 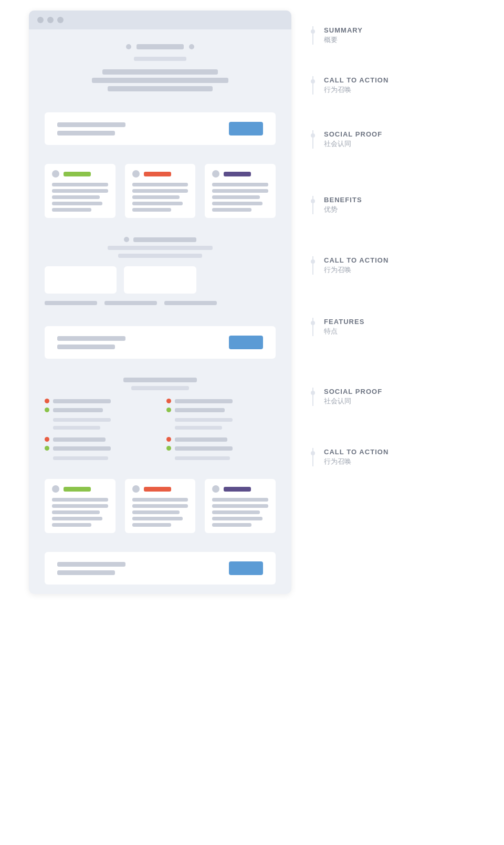 I want to click on feat-bar3, so click(x=79, y=440).